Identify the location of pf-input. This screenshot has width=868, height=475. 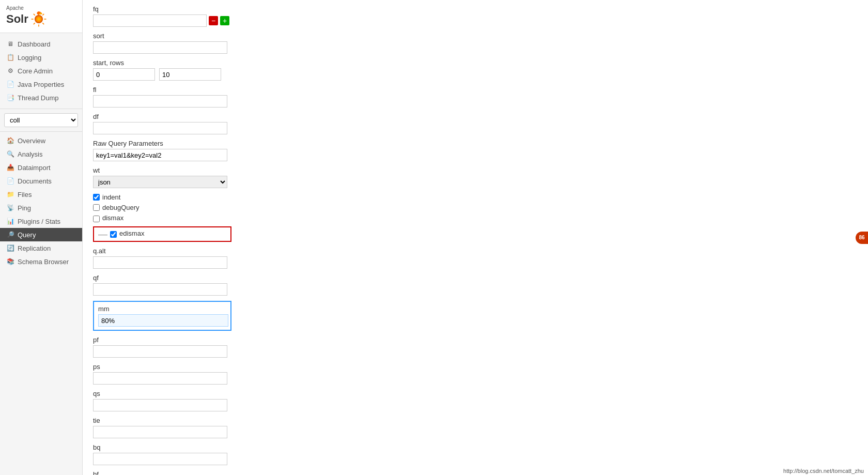
(160, 351).